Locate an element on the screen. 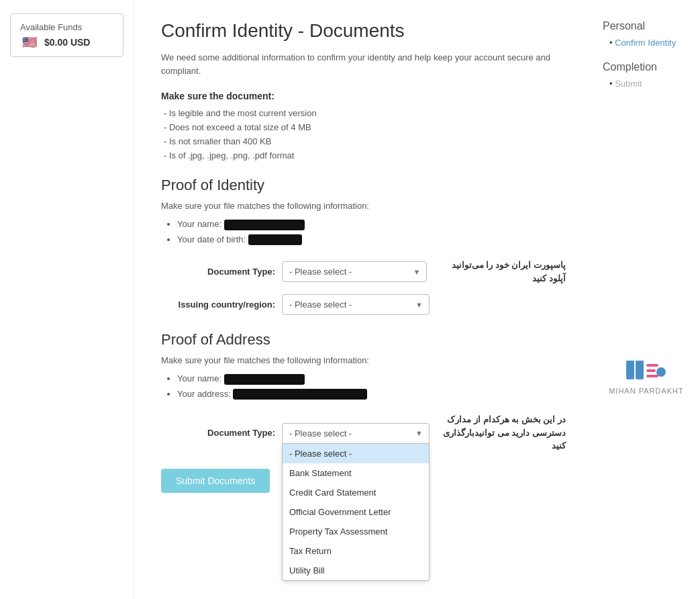 Image resolution: width=700 pixels, height=599 pixels. submit-nav-item: • Submit is located at coordinates (646, 83).